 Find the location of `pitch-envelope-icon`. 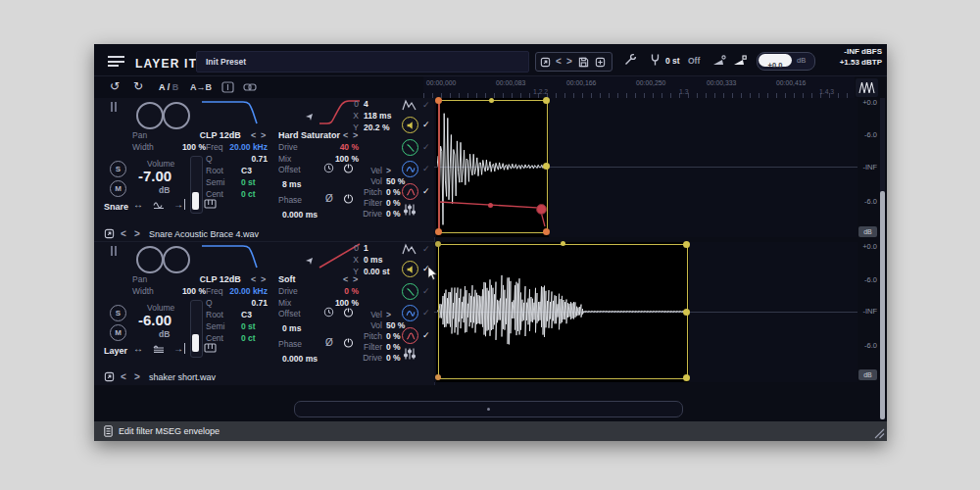

pitch-envelope-icon is located at coordinates (410, 147).